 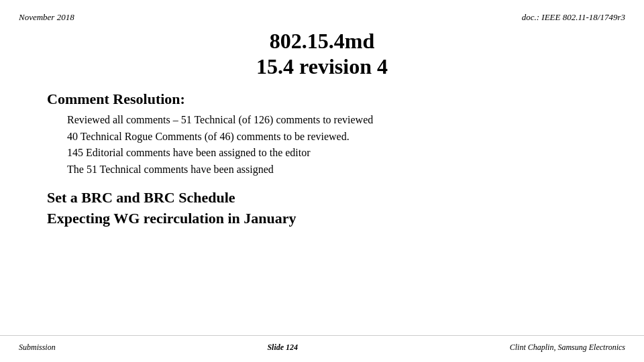 What do you see at coordinates (322, 349) in the screenshot?
I see `slide-footer: Submission Slide 124 Clint Chaplin, Sams…` at bounding box center [322, 349].